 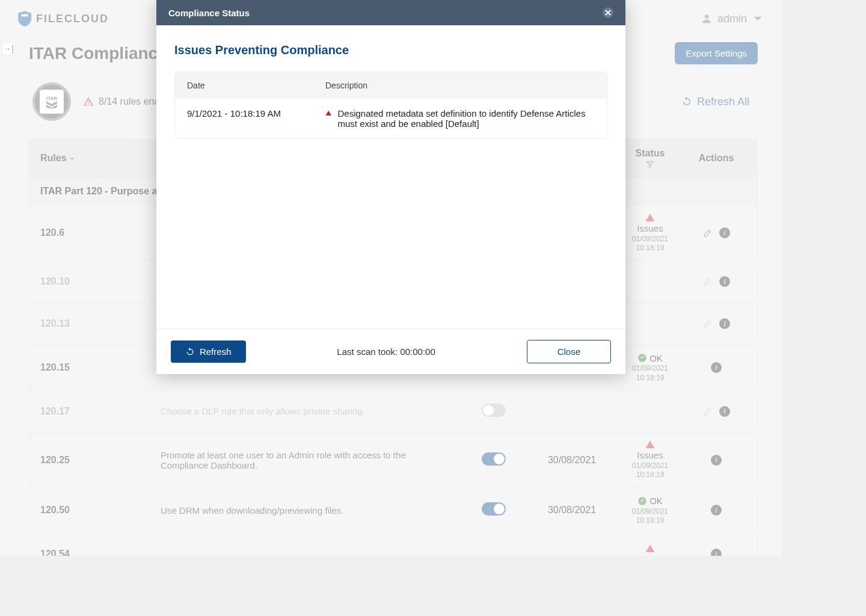 What do you see at coordinates (215, 351) in the screenshot?
I see `modal-refresh-label: Refresh` at bounding box center [215, 351].